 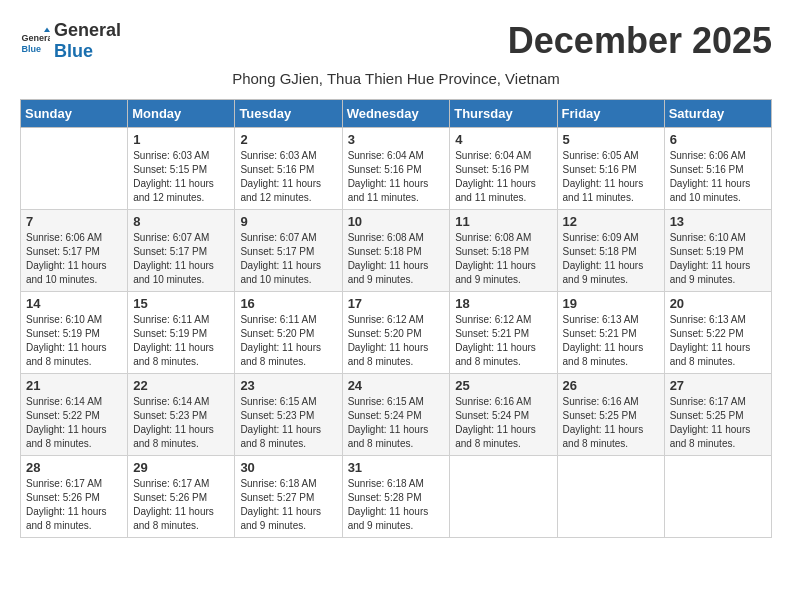 What do you see at coordinates (288, 140) in the screenshot?
I see `day-number: 2` at bounding box center [288, 140].